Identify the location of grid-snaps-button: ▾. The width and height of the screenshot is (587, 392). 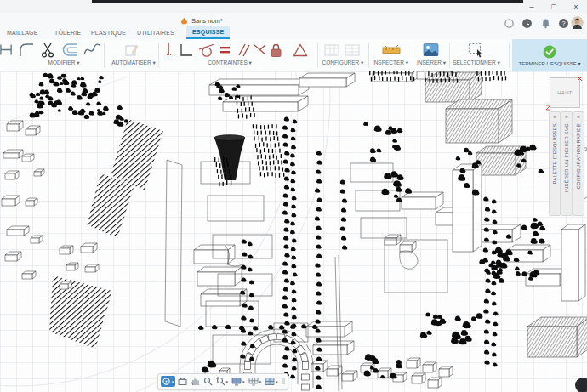
(255, 381).